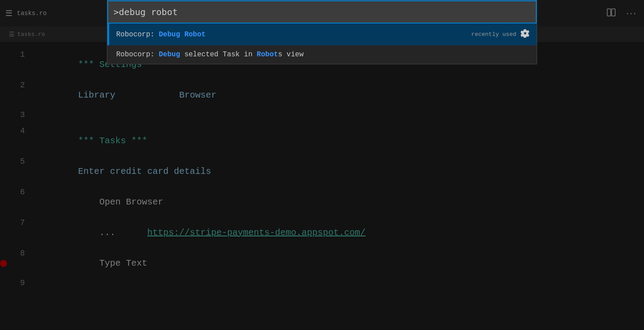  What do you see at coordinates (322, 12) in the screenshot?
I see `command-input` at bounding box center [322, 12].